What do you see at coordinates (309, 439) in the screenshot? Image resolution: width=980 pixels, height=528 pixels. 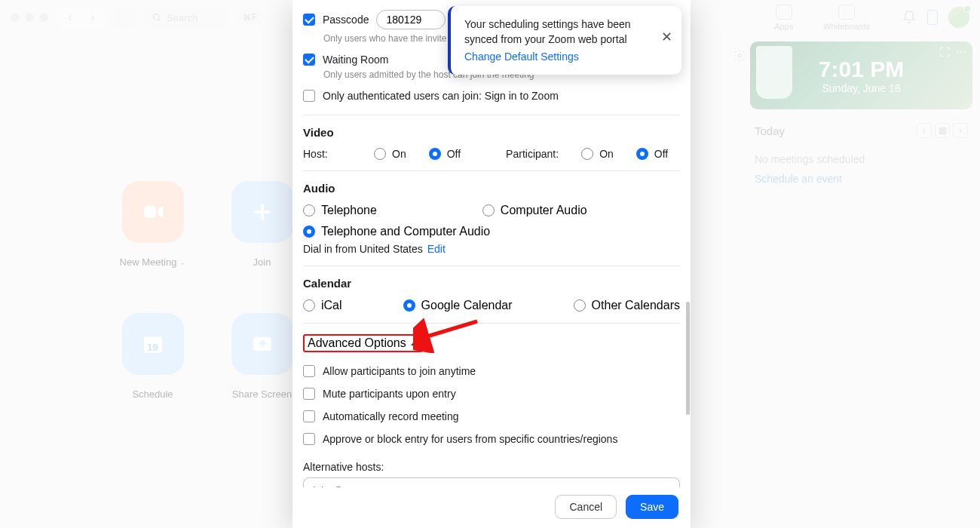 I see `geo-block-checkbox` at bounding box center [309, 439].